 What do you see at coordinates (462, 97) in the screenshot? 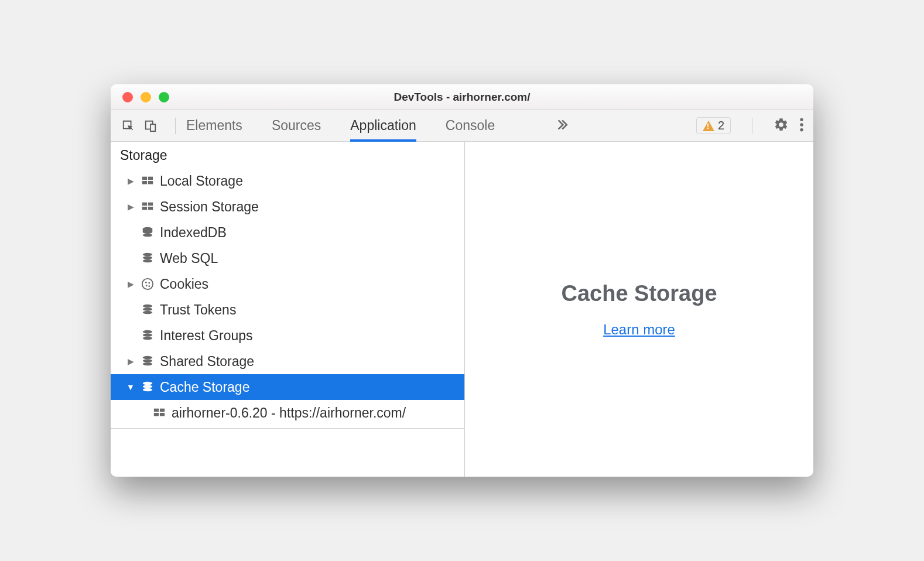
I see `titlebar: DevTools - airhorner.com/` at bounding box center [462, 97].